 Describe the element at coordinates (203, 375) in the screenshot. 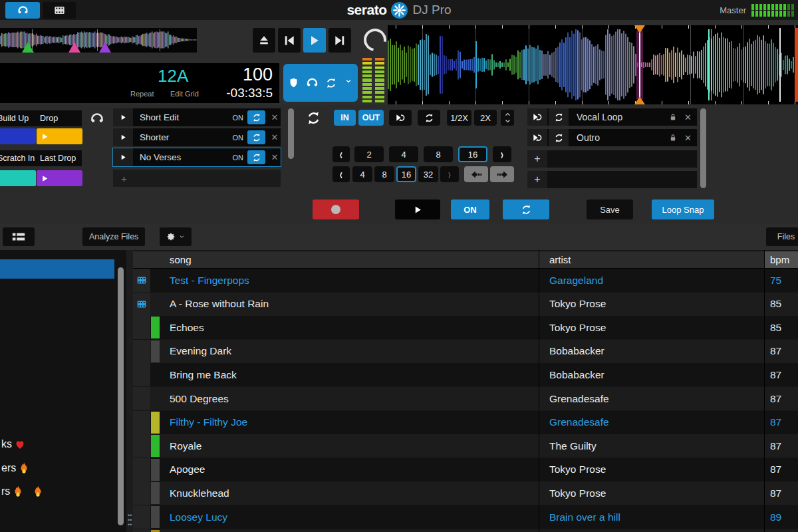

I see `song-cell: Bring me Back` at that location.